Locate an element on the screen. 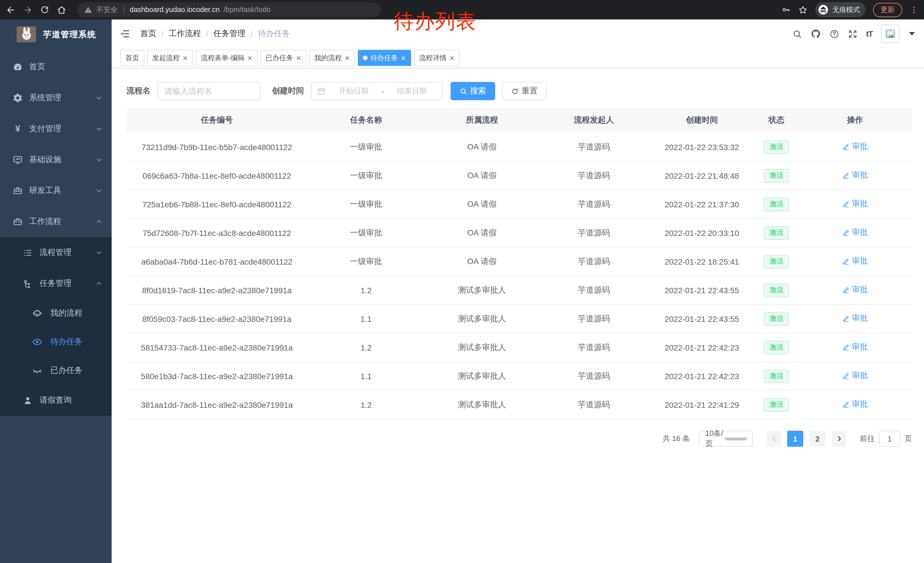  tab-todo-tasks: 待办任务 is located at coordinates (384, 58).